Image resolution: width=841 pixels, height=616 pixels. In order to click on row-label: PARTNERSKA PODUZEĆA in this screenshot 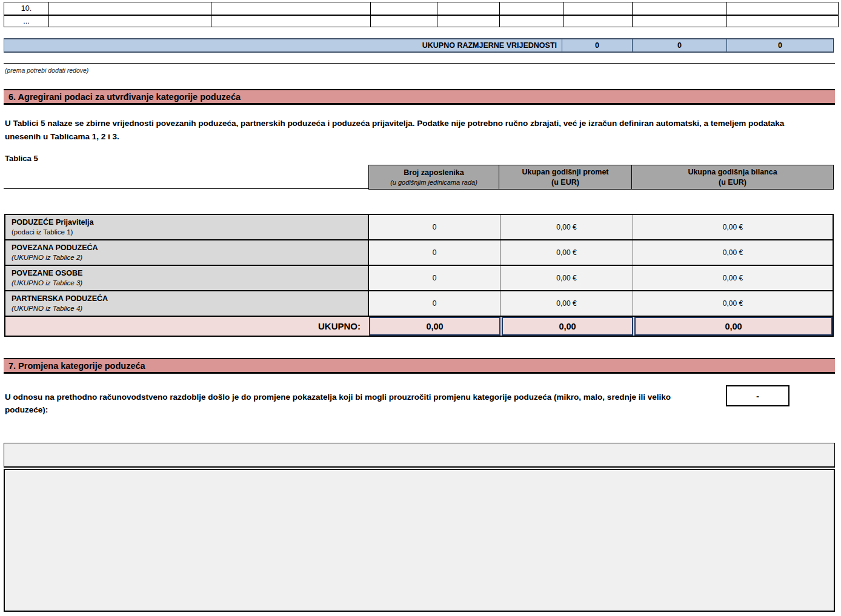, I will do `click(190, 299)`.